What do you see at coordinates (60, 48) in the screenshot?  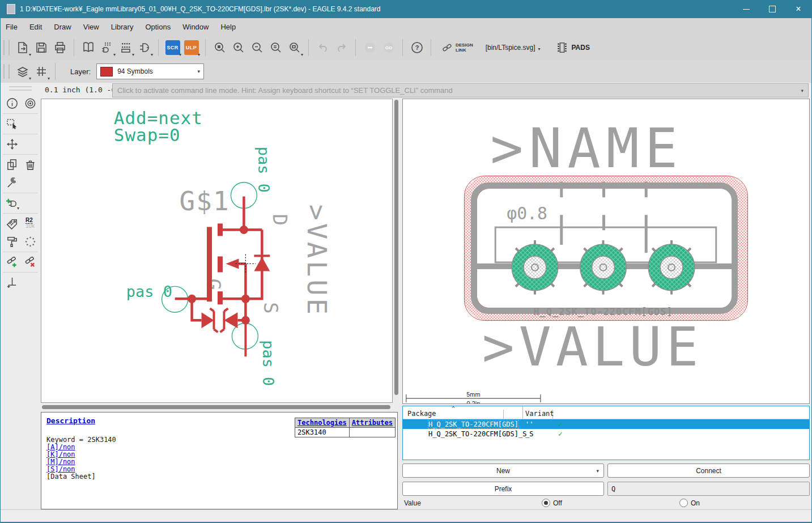 I see `print-button` at bounding box center [60, 48].